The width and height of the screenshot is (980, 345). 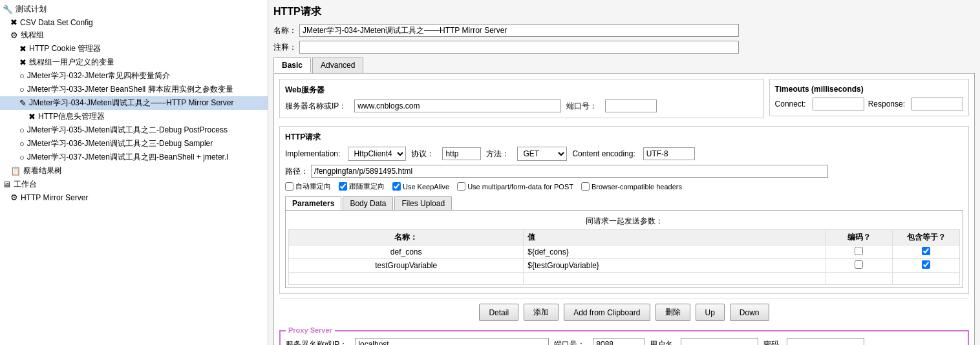 I want to click on tree-item-http-info-mgr: ✖HTTP信息头管理器, so click(x=134, y=116).